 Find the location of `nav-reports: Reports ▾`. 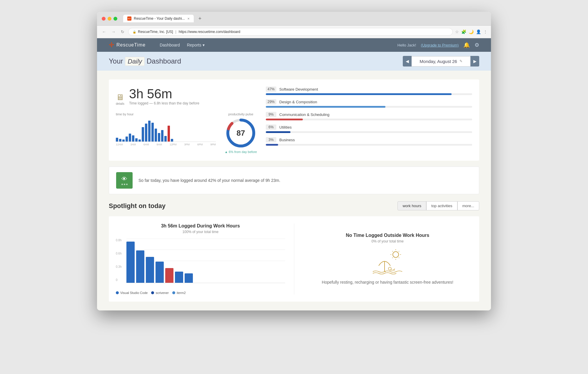

nav-reports: Reports ▾ is located at coordinates (196, 45).